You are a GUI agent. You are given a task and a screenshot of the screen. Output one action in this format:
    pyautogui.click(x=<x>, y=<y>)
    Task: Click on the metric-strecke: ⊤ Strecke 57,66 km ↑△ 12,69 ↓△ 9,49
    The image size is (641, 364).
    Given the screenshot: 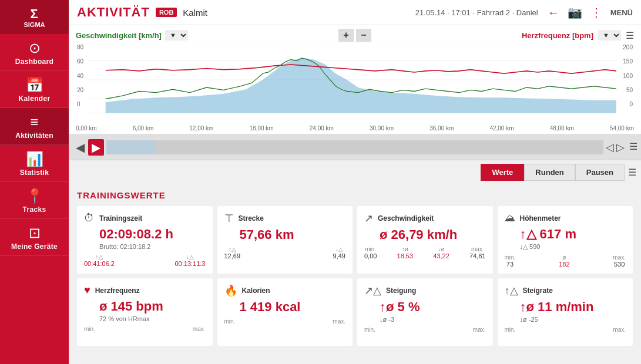 What is the action you would take?
    pyautogui.click(x=286, y=240)
    